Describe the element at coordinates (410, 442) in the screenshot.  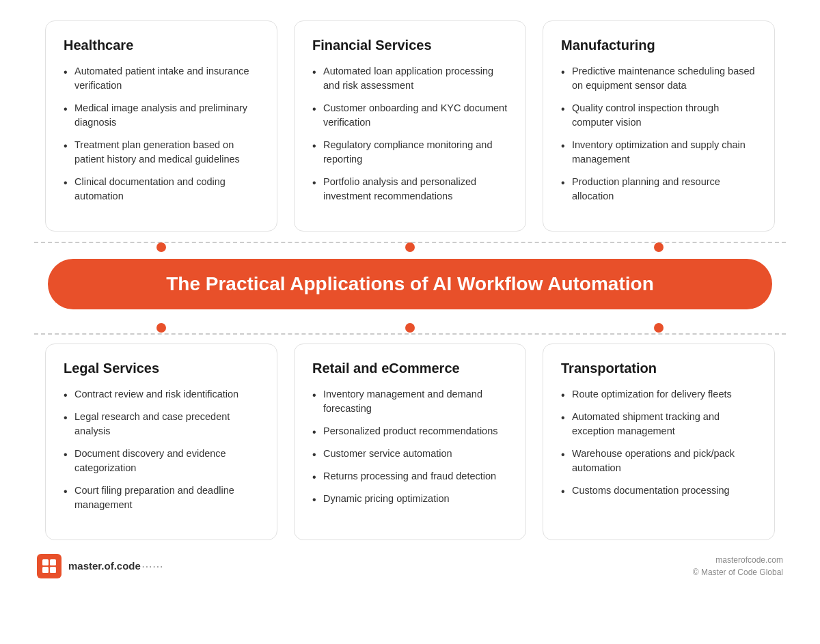
I see `card-retail: Retail and eCommerceInventory management…` at that location.